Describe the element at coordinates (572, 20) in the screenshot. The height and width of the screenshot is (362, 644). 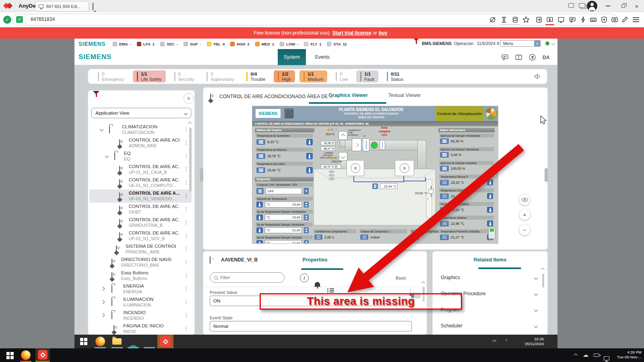
I see `chat-icon` at that location.